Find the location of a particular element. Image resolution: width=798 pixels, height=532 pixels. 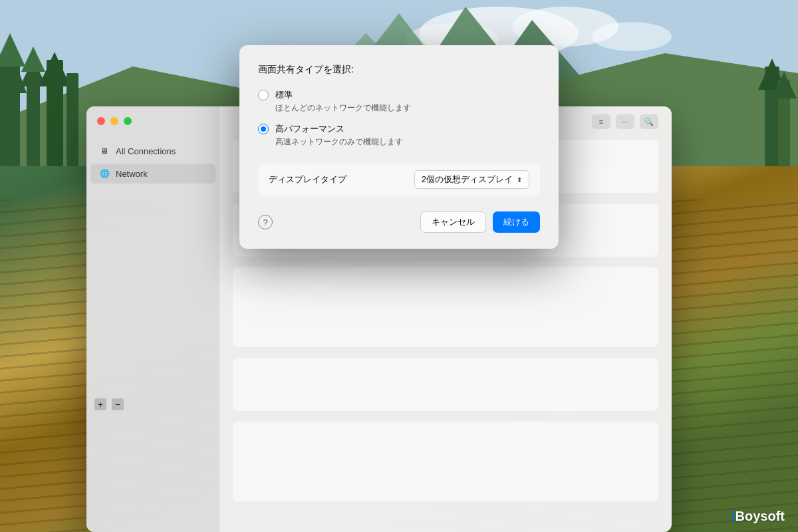

radio-option-high-performance: 高パフォーマンス 高速ネットワークのみで機能します is located at coordinates (399, 136).